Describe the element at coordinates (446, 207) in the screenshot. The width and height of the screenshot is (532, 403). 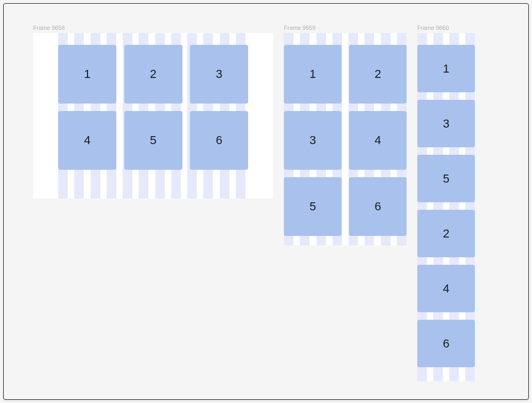
I see `frame-9660: Frame 9660 1 3 5 2 4 6` at that location.